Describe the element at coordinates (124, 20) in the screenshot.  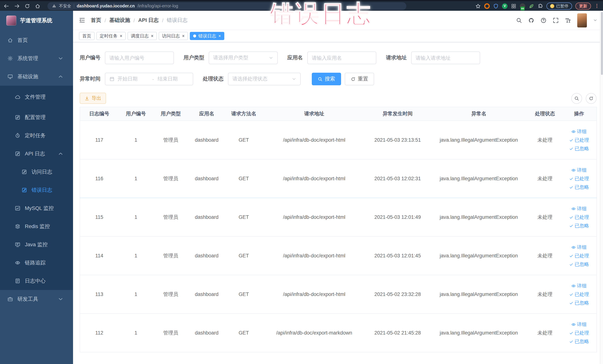
I see `breadcrumb-item: 基础设施 /` at that location.